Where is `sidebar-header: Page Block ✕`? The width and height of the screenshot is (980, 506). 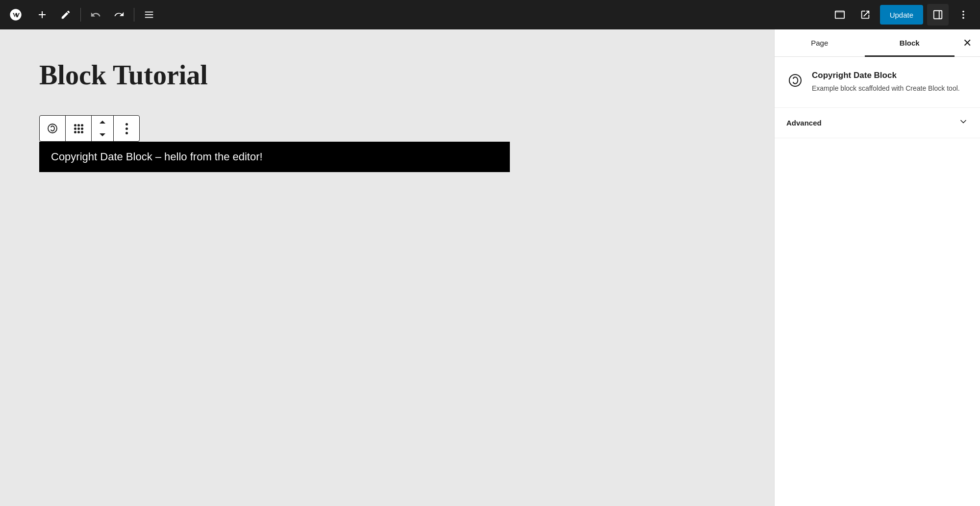
sidebar-header: Page Block ✕ is located at coordinates (878, 43).